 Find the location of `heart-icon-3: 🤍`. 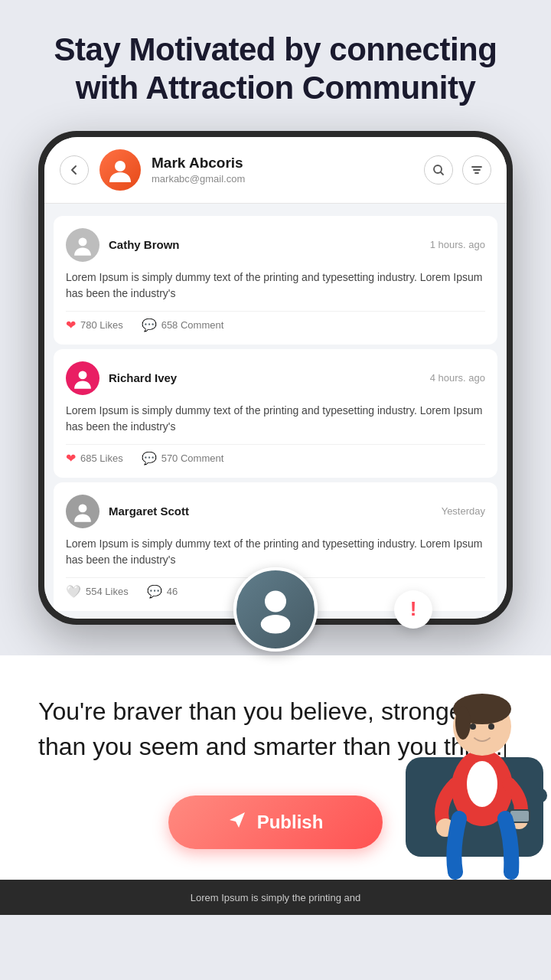

heart-icon-3: 🤍 is located at coordinates (73, 591).